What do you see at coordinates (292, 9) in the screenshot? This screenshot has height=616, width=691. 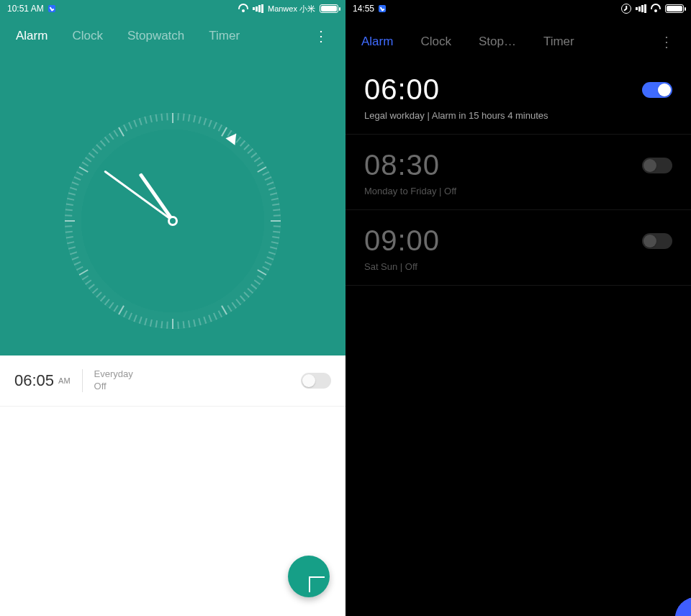 I see `carrier-label: Manwex 小米` at bounding box center [292, 9].